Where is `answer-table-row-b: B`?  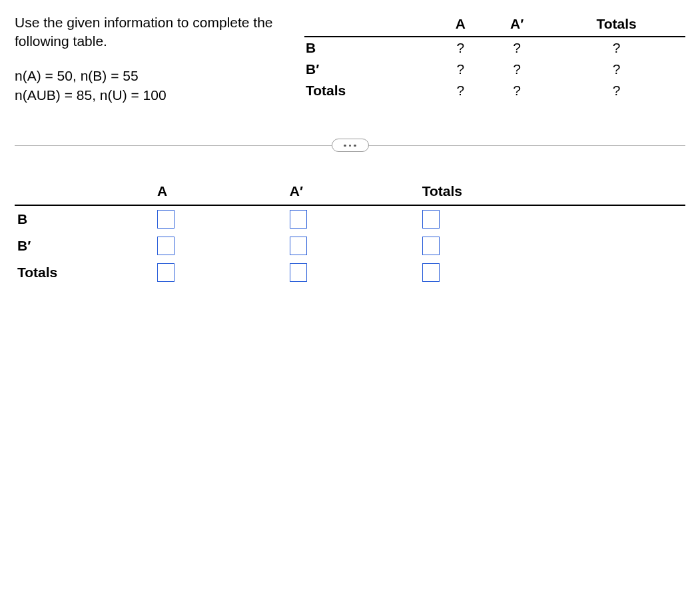
answer-table-row-b: B is located at coordinates (350, 219).